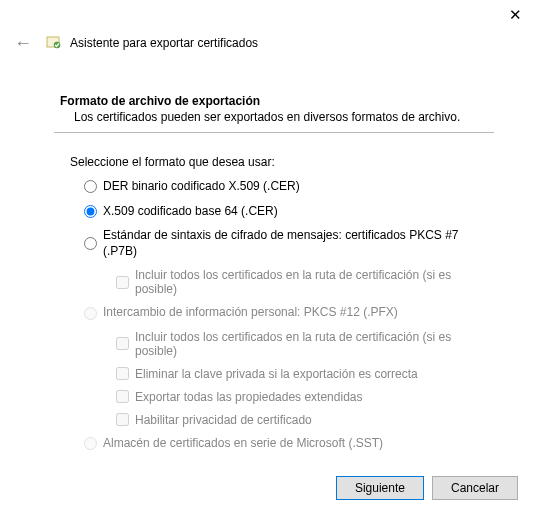 This screenshot has width=536, height=518. Describe the element at coordinates (516, 15) in the screenshot. I see `close-button: ✕` at that location.